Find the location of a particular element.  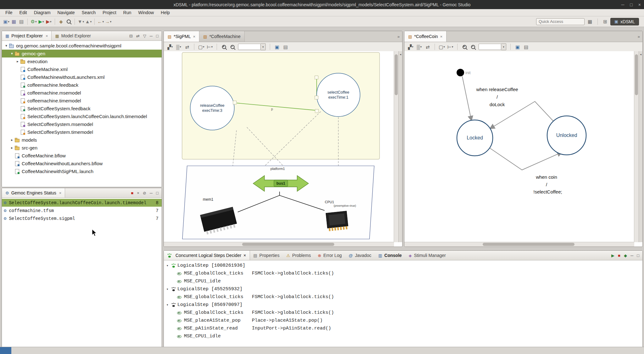

tree-item: ▾org.gemoc.sample.bcool.coffeemachinewit… is located at coordinates (82, 46).